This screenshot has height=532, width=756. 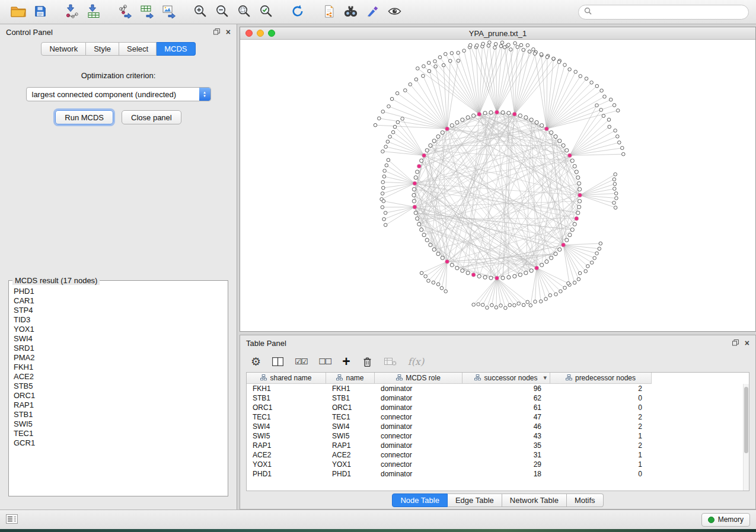 What do you see at coordinates (277, 361) in the screenshot?
I see `show-columns-button` at bounding box center [277, 361].